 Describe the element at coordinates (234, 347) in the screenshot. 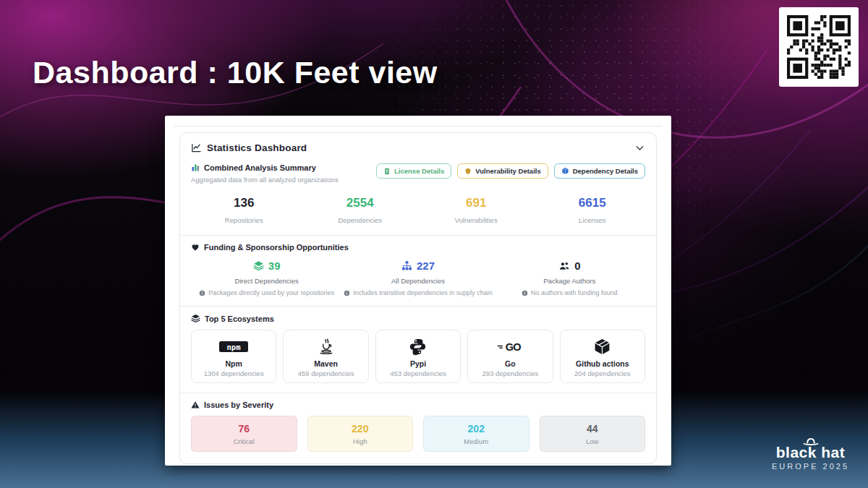

I see `npm-logo: npm` at that location.